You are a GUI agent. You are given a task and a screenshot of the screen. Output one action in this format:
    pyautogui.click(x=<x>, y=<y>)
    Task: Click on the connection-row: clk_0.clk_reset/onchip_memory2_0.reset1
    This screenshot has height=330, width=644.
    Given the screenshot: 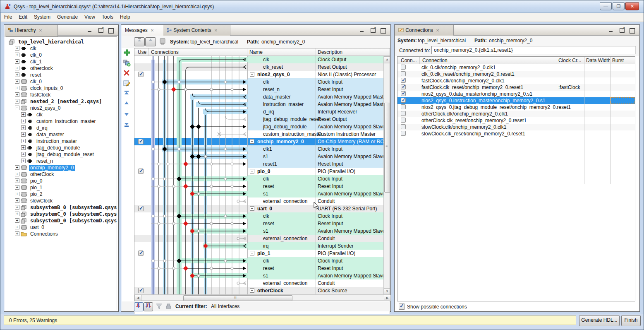 What is the action you would take?
    pyautogui.click(x=516, y=74)
    